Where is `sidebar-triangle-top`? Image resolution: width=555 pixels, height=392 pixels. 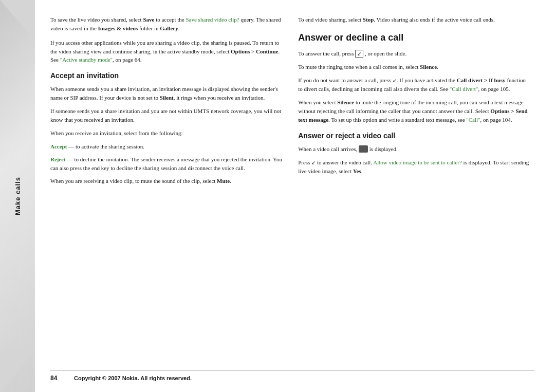 sidebar-triangle-top is located at coordinates (17, 21).